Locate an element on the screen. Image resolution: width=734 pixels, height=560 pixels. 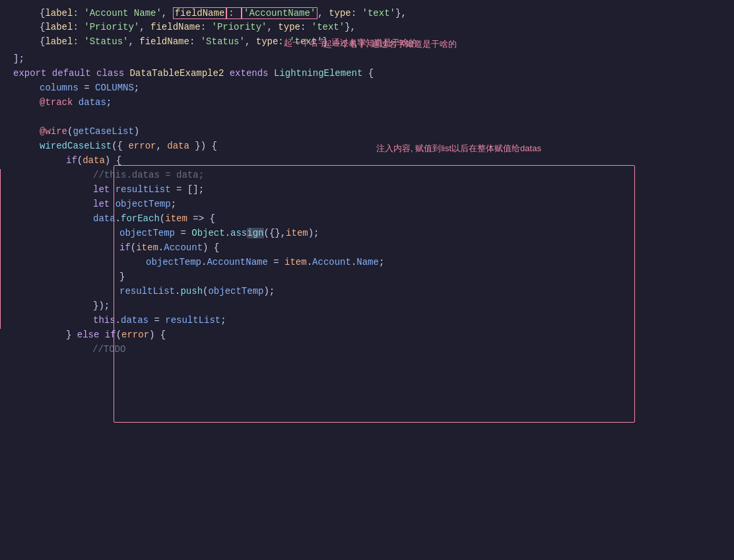
line-text: DataTableExample2 is located at coordinates (177, 73).